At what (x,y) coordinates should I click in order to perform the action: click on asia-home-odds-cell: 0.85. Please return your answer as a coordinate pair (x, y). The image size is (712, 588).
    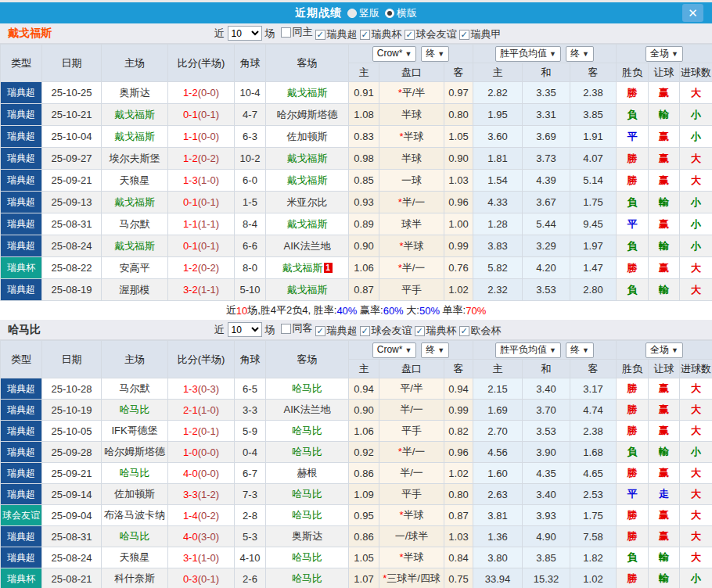
    Looking at the image, I should click on (365, 181).